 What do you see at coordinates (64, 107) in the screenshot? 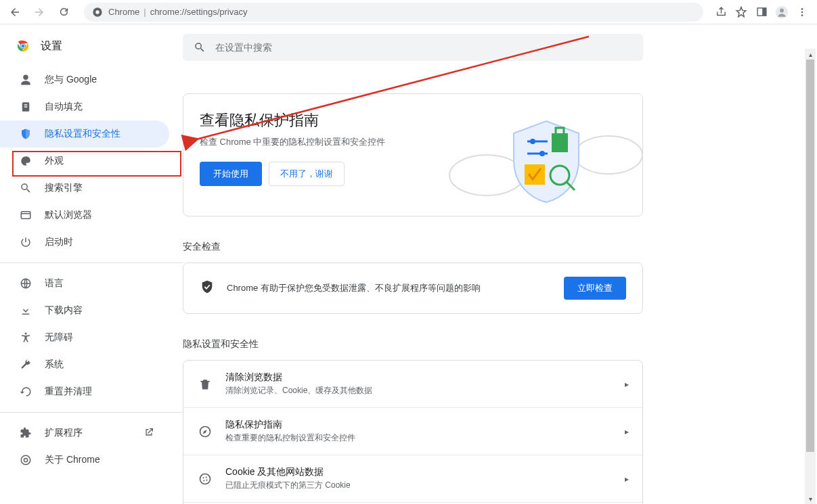
I see `sidebar-item-label: 自动填充` at bounding box center [64, 107].